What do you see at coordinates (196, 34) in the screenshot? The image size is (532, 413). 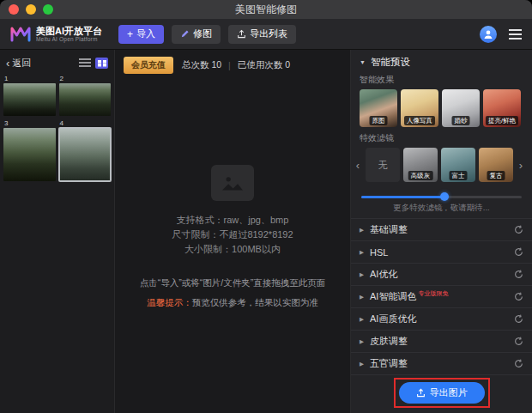 I see `retouch-button: 修图` at bounding box center [196, 34].